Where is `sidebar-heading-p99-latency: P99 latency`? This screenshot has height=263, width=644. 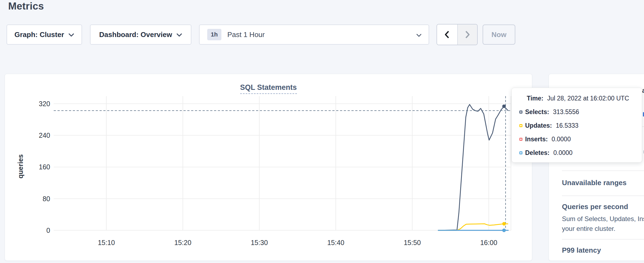 sidebar-heading-p99-latency: P99 latency is located at coordinates (581, 250).